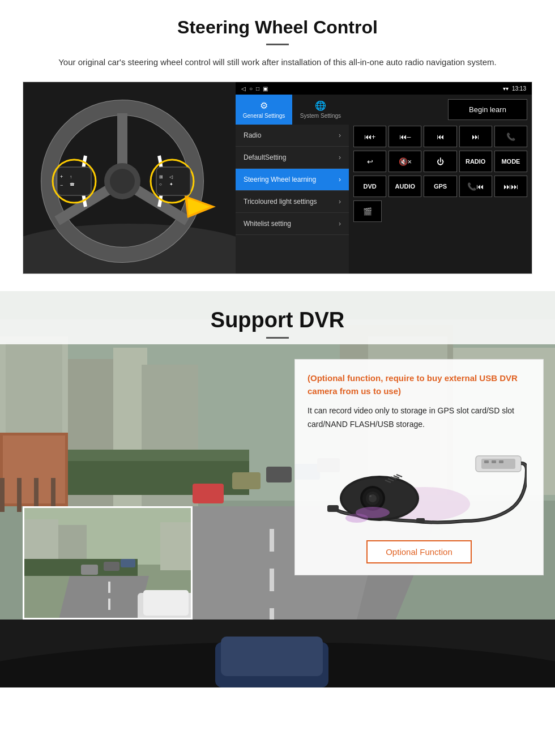  I want to click on ctrl-dvd: DVD, so click(370, 186).